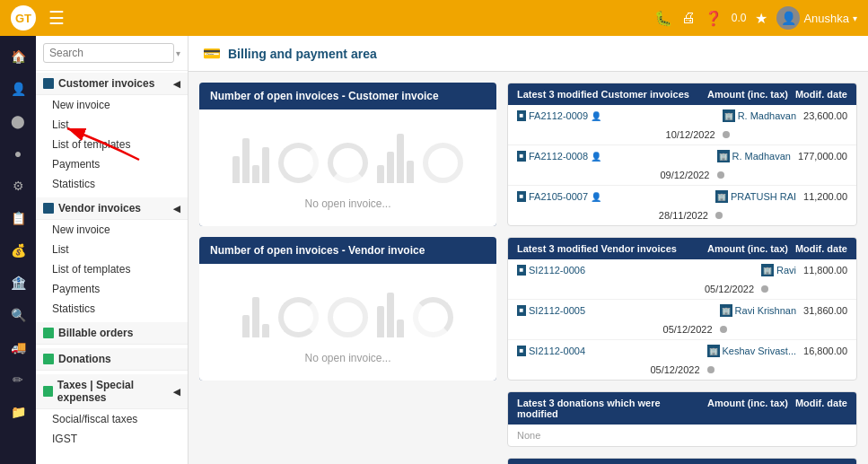 The image size is (868, 464). I want to click on rail-user-icon: 👤, so click(18, 89).